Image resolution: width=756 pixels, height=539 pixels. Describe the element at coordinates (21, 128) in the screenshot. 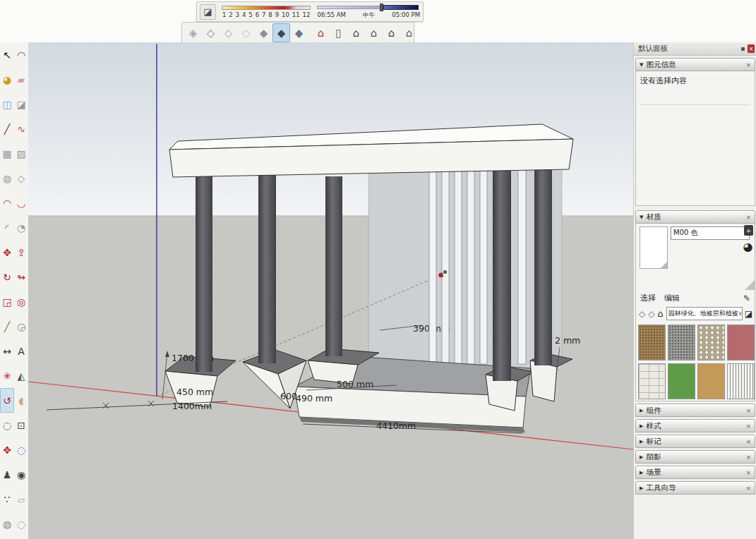

I see `freehand-tool: ∿` at that location.